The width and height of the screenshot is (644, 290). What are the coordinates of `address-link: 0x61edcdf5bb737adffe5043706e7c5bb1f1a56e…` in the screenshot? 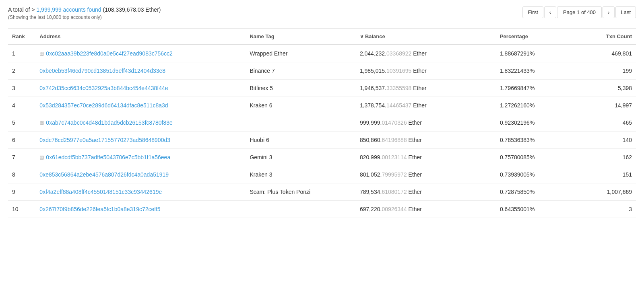 It's located at (108, 157).